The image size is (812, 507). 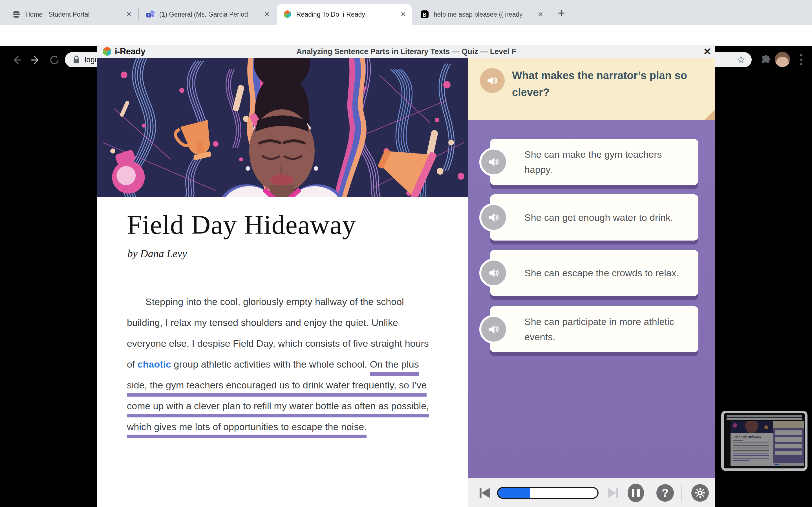 I want to click on menu-kebab-icon, so click(x=801, y=60).